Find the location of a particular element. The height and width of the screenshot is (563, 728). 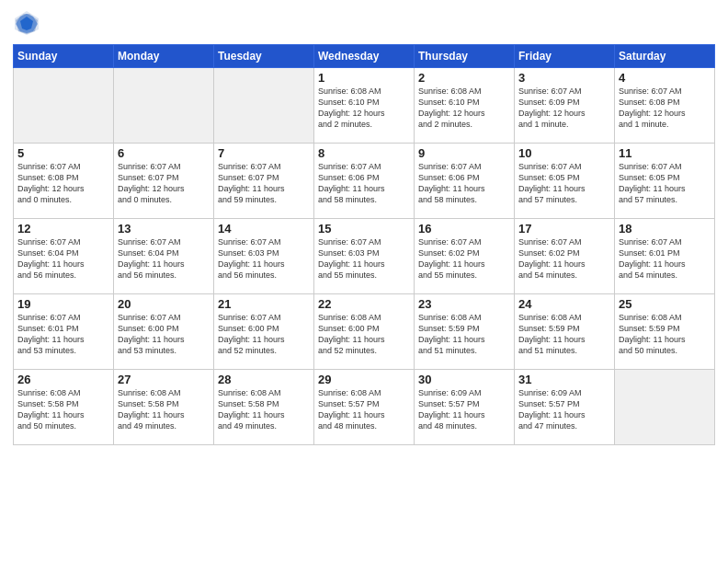

weekday-friday: Friday is located at coordinates (564, 57).